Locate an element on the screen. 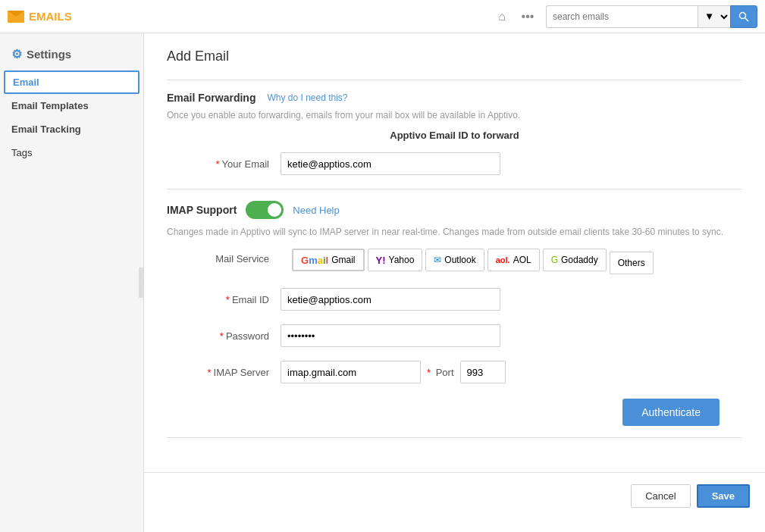 The image size is (765, 532). gmail-icon: Gmail is located at coordinates (315, 261).